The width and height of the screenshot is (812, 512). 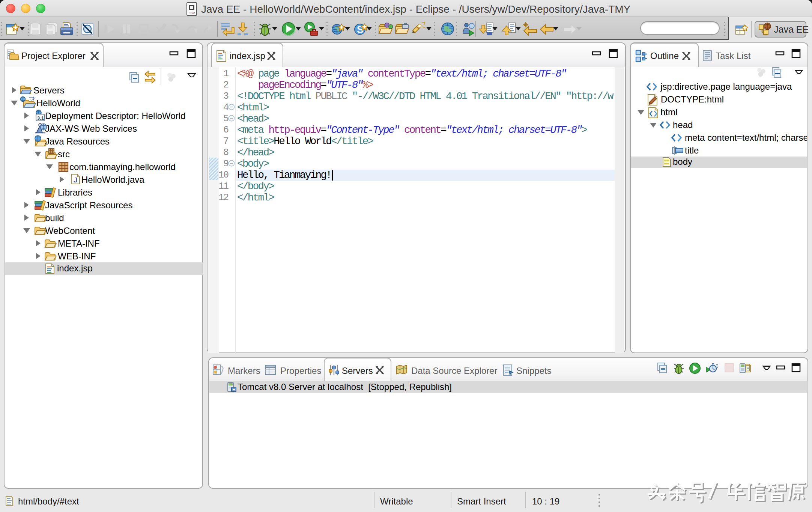 I want to click on svg-text: JSP, so click(x=192, y=13).